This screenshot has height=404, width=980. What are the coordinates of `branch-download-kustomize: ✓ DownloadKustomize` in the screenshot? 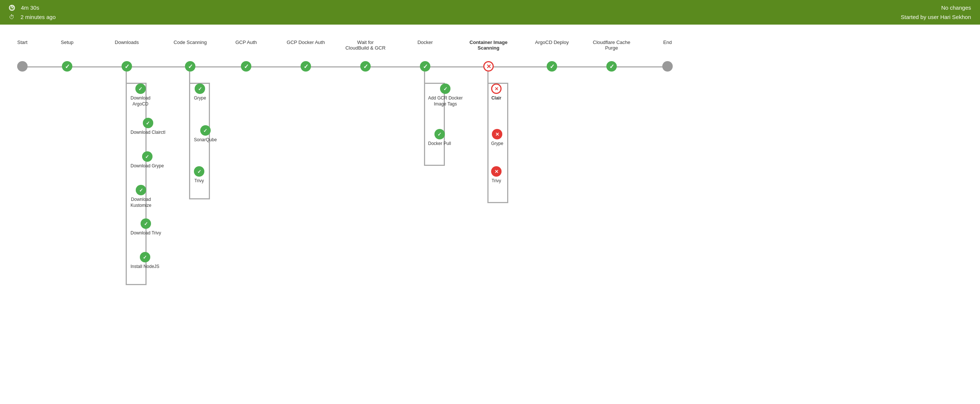 It's located at (141, 196).